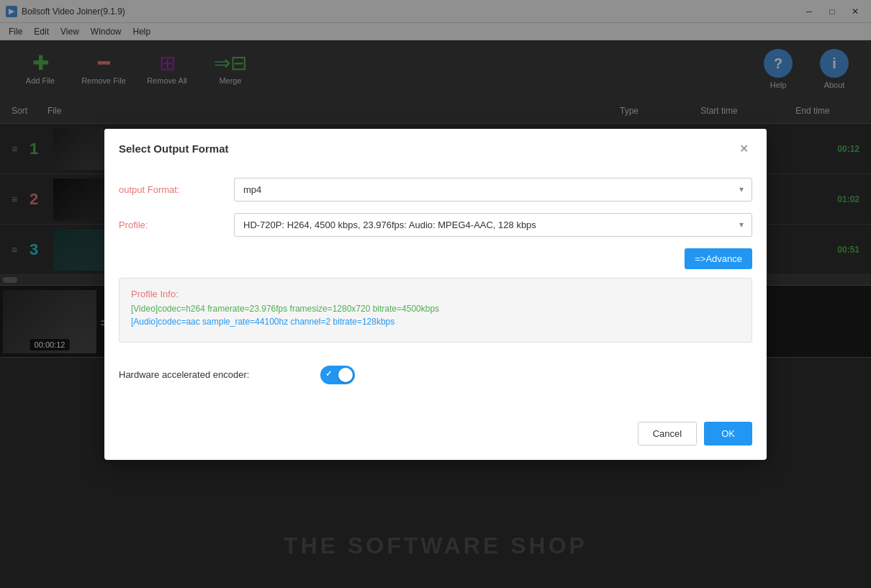 Image resolution: width=871 pixels, height=588 pixels. Describe the element at coordinates (436, 190) in the screenshot. I see `output-format-row: output Format: mp4 mkv avi mov ▾` at that location.